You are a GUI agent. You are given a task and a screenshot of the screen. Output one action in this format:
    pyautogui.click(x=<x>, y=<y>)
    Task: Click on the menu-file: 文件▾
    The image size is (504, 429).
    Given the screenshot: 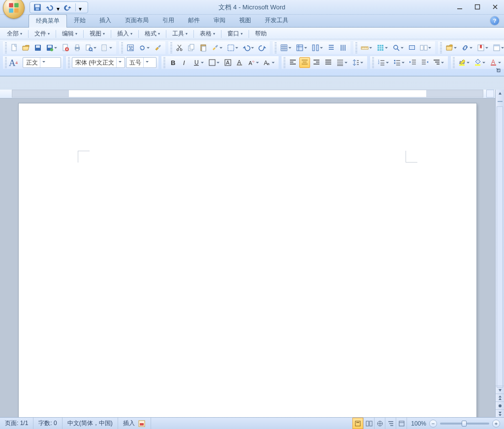 What is the action you would take?
    pyautogui.click(x=42, y=33)
    